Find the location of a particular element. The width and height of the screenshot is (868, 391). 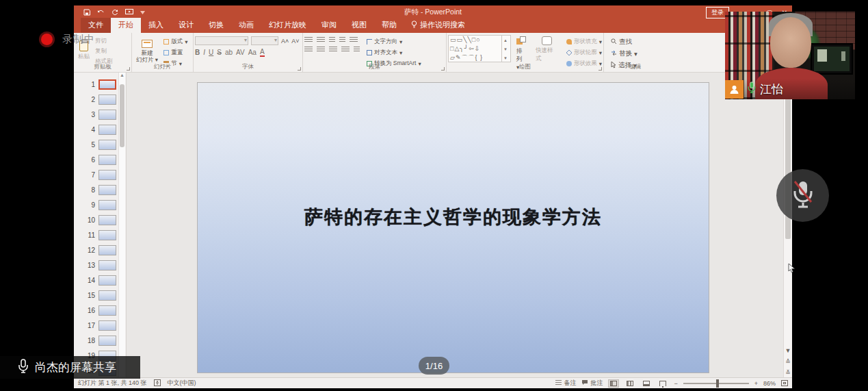

change-case-button: Aa is located at coordinates (252, 52).